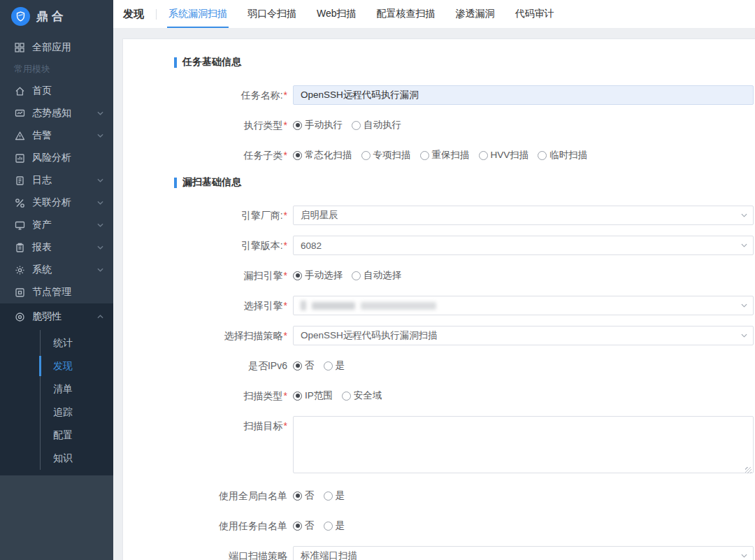 The height and width of the screenshot is (560, 755). Describe the element at coordinates (303, 366) in the screenshot. I see `radio-ipv6-no: 否` at that location.